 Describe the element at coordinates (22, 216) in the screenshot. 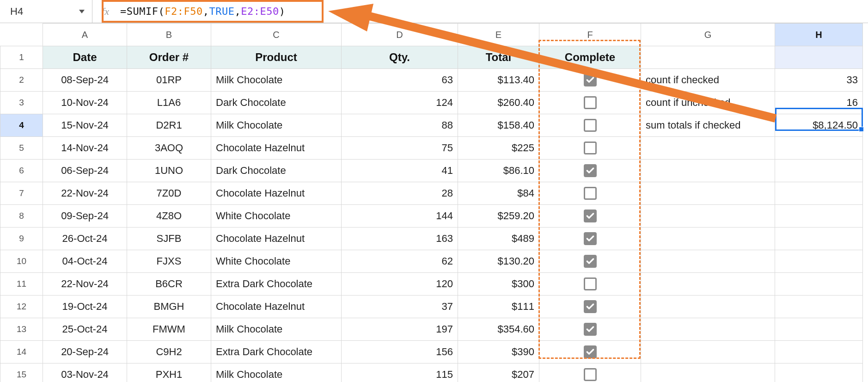

I see `row-header: 8` at that location.